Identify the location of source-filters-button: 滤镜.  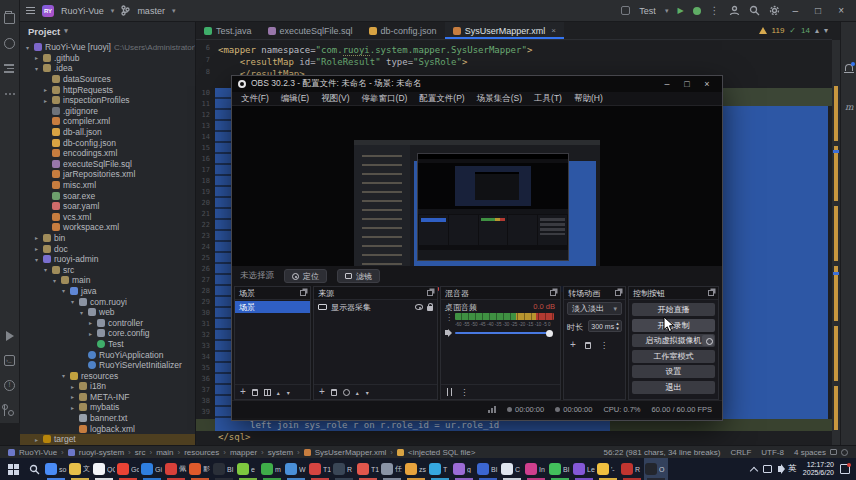
(358, 276).